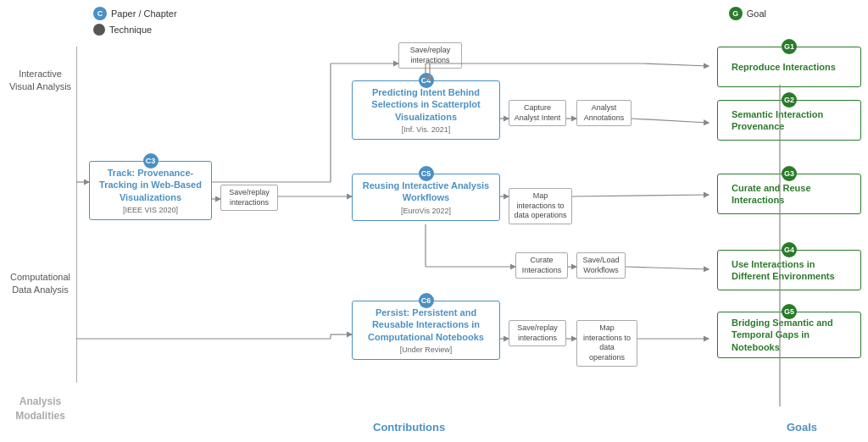 Image resolution: width=868 pixels, height=442 pixels. I want to click on c3-badge: C3, so click(151, 161).